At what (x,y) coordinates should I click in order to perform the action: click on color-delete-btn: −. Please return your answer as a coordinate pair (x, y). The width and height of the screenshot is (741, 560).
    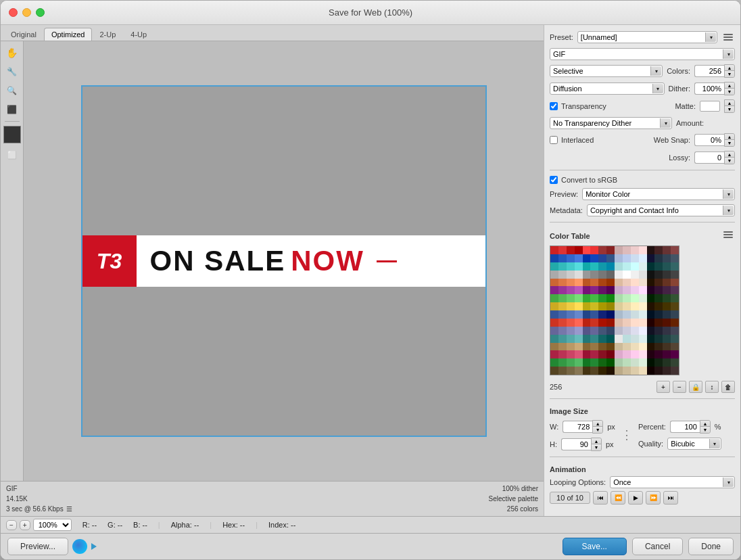
    Looking at the image, I should click on (679, 387).